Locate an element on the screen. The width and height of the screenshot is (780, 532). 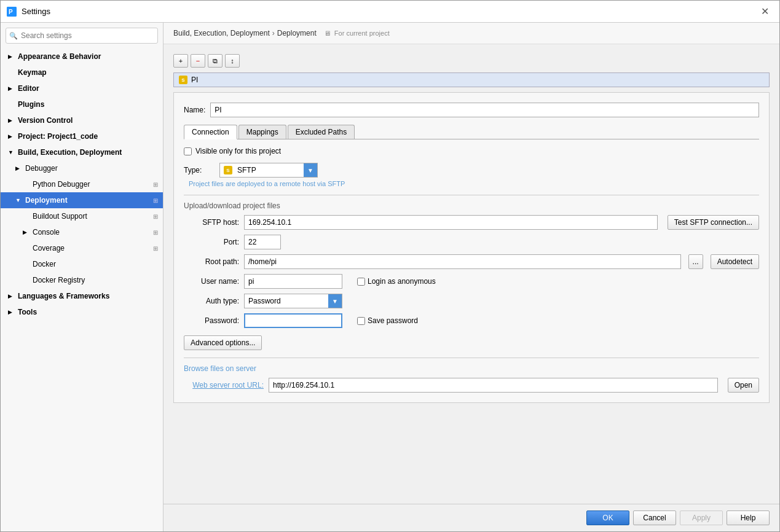
section-browse-label: Browse files on server is located at coordinates (471, 369).